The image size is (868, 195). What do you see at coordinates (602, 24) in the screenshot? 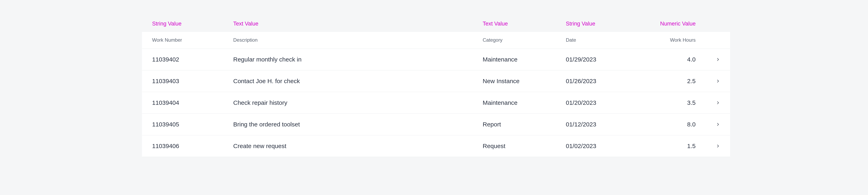
I see `col-type-date: String Value` at bounding box center [602, 24].